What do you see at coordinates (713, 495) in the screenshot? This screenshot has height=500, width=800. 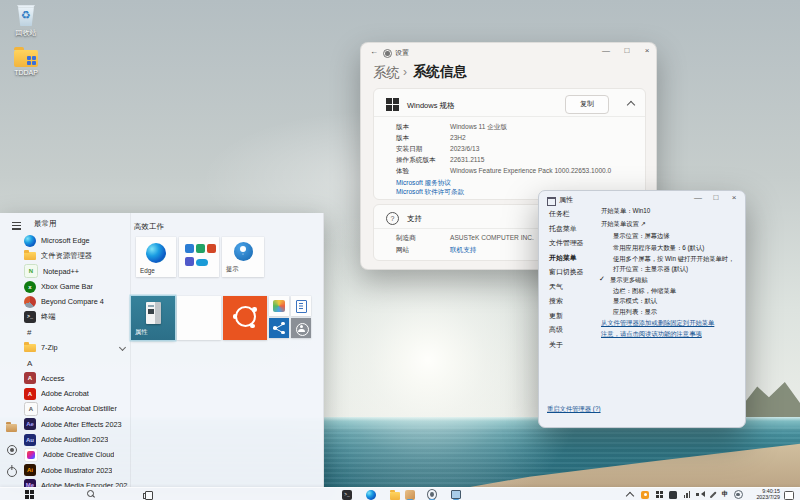 I see `tray-pen` at bounding box center [713, 495].